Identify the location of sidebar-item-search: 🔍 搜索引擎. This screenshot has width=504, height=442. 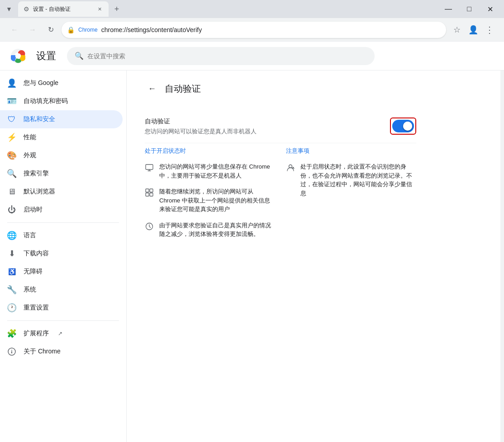
(62, 174).